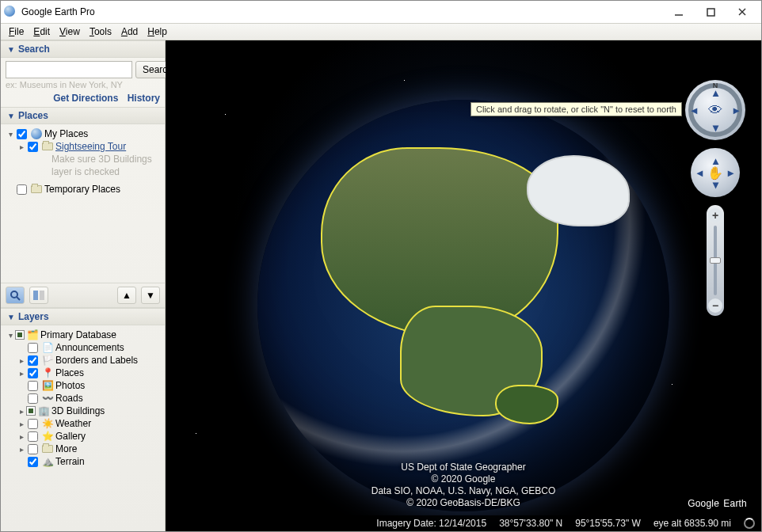 The height and width of the screenshot is (532, 762). What do you see at coordinates (144, 98) in the screenshot?
I see `history-link: History` at bounding box center [144, 98].